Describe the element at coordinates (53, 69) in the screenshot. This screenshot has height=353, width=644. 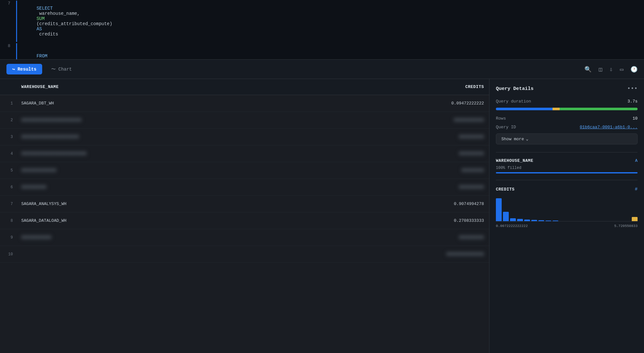
I see `chart-trend-icon: 〜` at that location.